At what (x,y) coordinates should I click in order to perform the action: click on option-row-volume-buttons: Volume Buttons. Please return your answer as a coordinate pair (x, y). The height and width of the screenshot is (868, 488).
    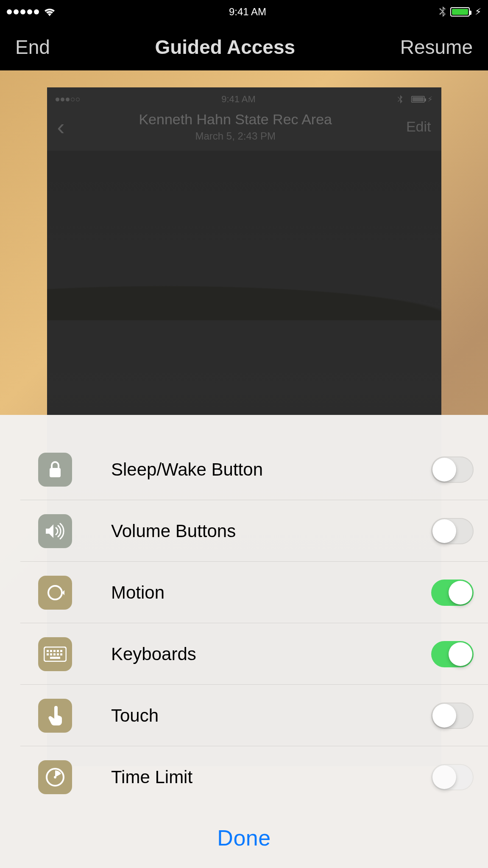
    Looking at the image, I should click on (244, 531).